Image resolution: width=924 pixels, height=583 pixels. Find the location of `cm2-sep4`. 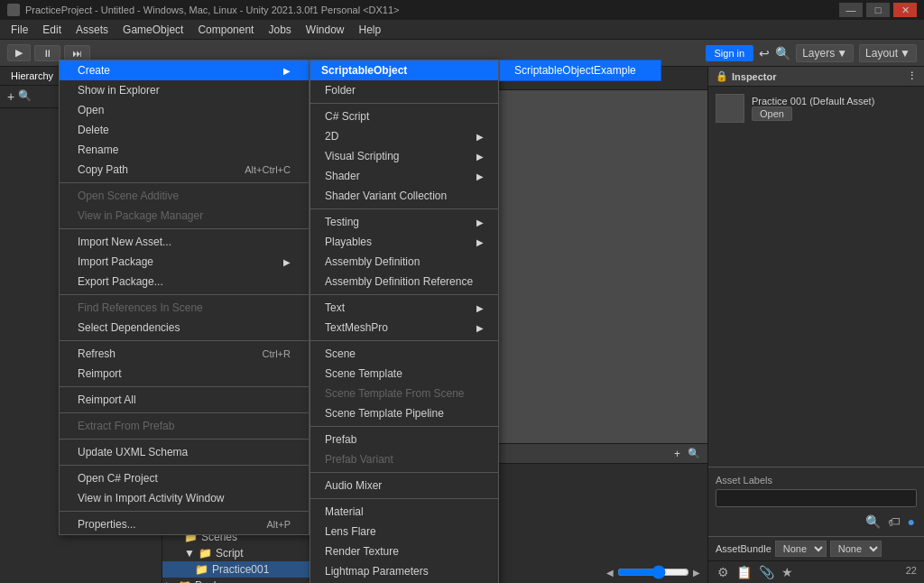

cm2-sep4 is located at coordinates (404, 426).